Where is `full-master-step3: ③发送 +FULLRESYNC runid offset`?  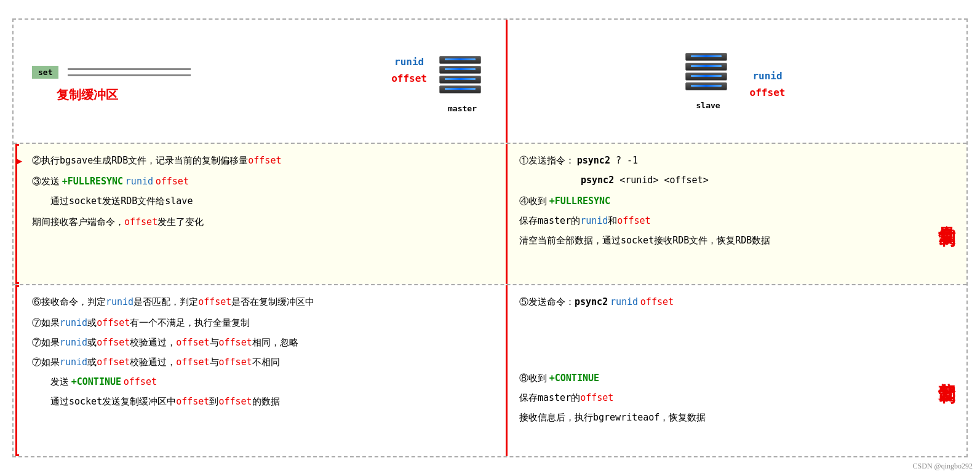
full-master-step3: ③发送 +FULLRESYNC runid offset is located at coordinates (260, 181).